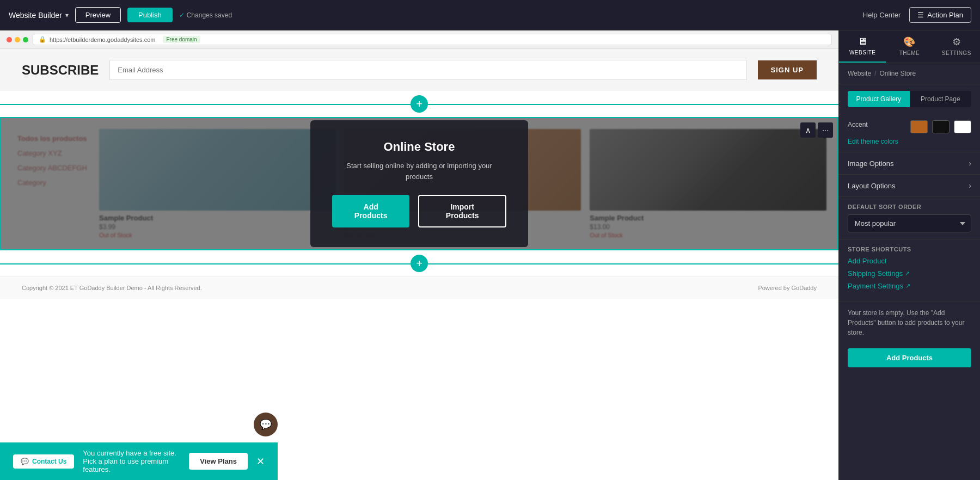 The width and height of the screenshot is (980, 480). Describe the element at coordinates (867, 261) in the screenshot. I see `add-product-link-text: Add Product` at that location.